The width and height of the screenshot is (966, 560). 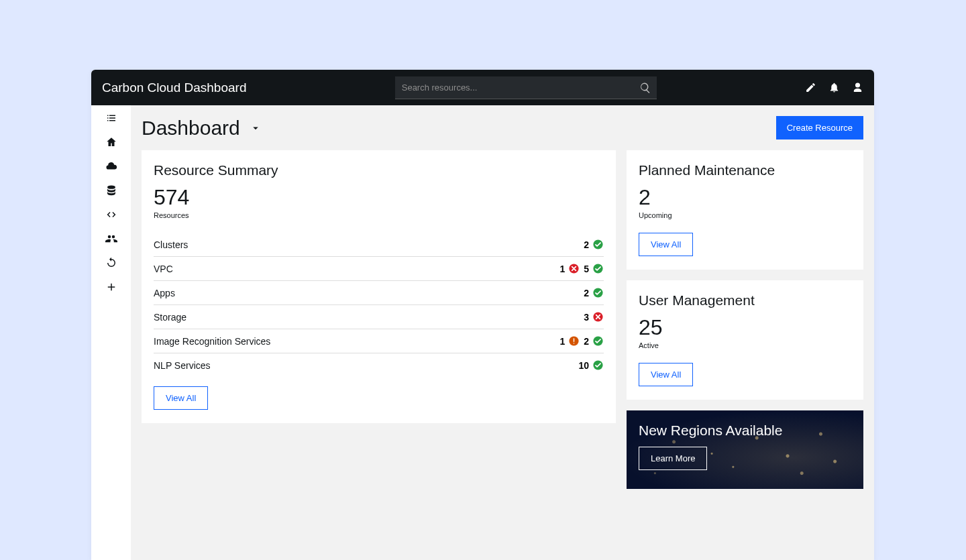 What do you see at coordinates (378, 197) in the screenshot?
I see `resource-total: 574` at bounding box center [378, 197].